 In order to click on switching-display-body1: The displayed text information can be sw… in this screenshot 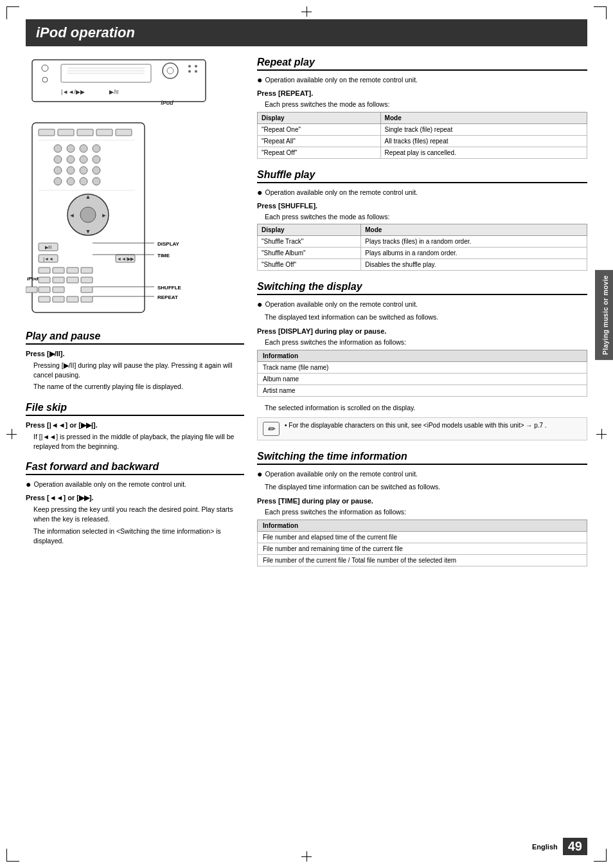, I will do `click(422, 318)`.